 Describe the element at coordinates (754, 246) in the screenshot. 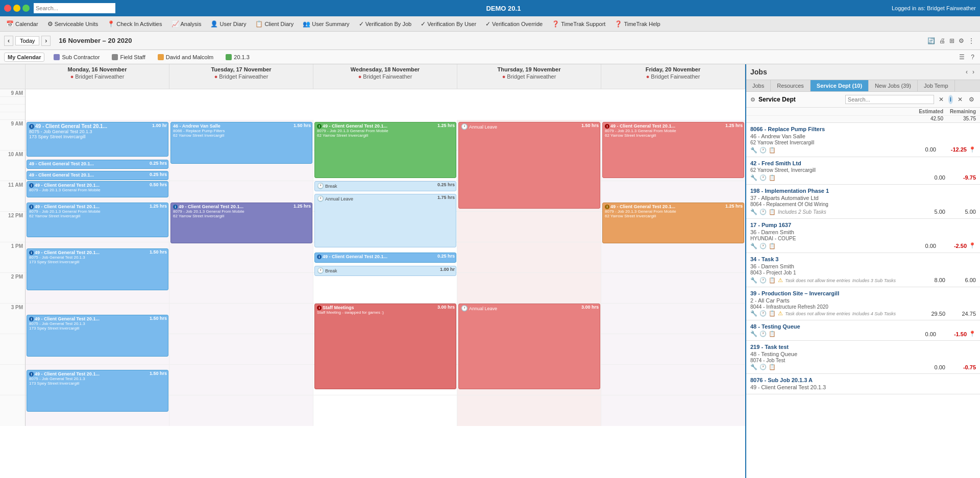

I see `job-wrench-icon-17: 🔧` at that location.